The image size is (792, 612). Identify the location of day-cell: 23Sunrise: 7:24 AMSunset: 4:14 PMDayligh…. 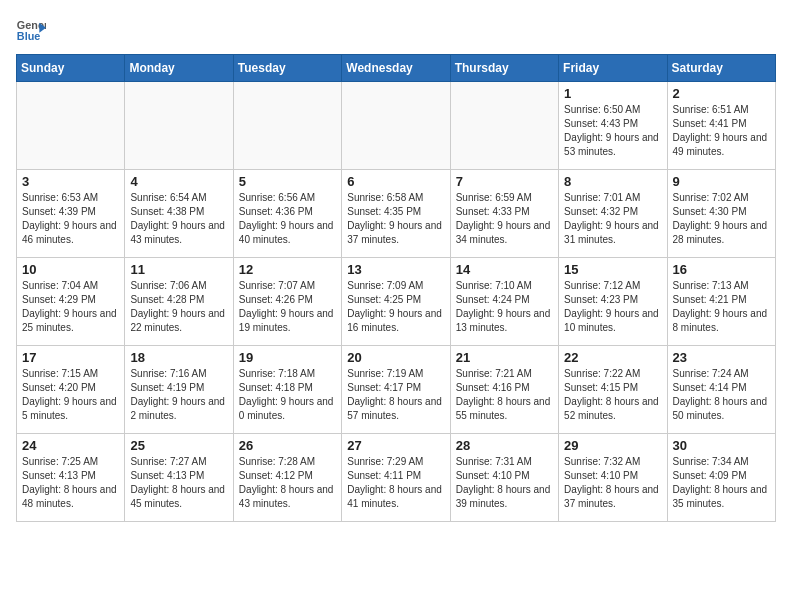
(721, 390).